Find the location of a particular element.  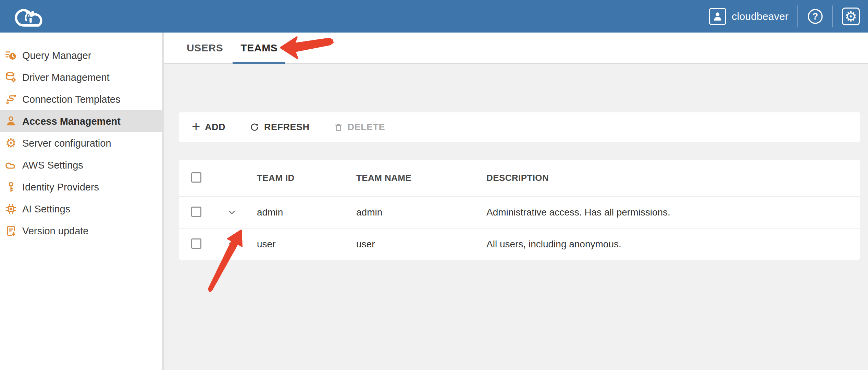

sidebar-item-aws-settings: AWS Settings is located at coordinates (81, 165).